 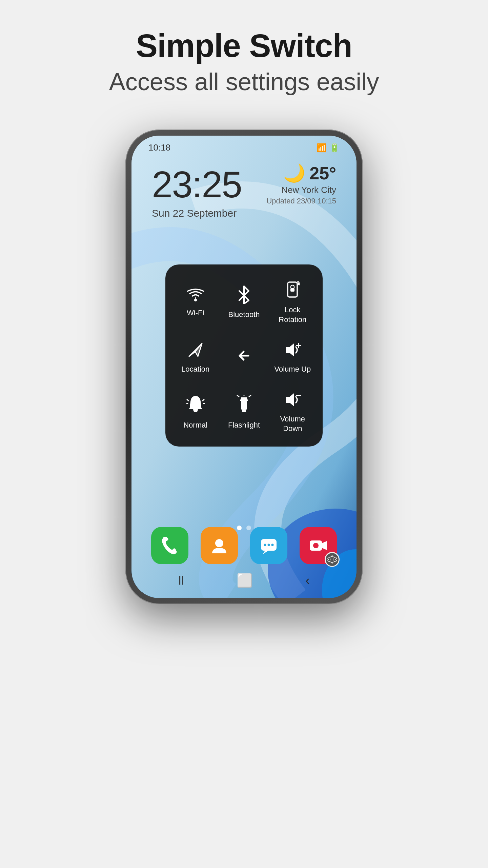 What do you see at coordinates (196, 351) in the screenshot?
I see `location-icon` at bounding box center [196, 351].